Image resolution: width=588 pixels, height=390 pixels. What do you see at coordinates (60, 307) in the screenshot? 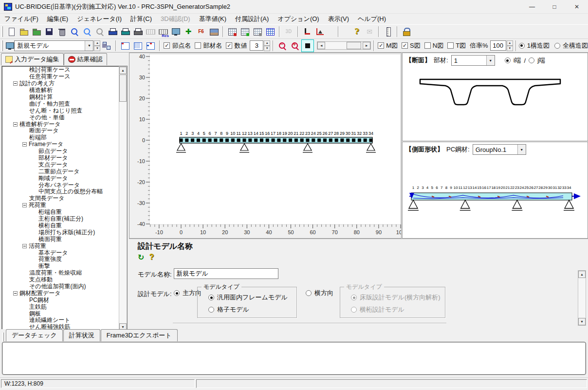
I see `tree-item: 主鉄筋` at bounding box center [60, 307].